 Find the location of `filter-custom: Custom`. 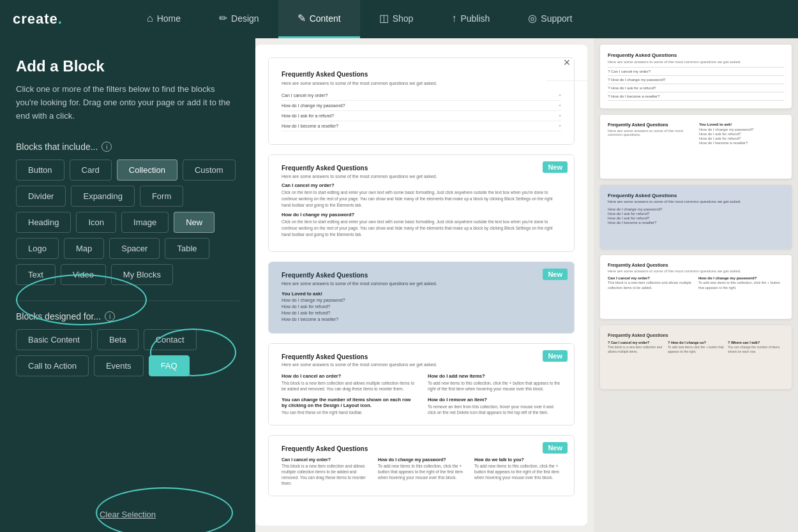

filter-custom: Custom is located at coordinates (209, 170).